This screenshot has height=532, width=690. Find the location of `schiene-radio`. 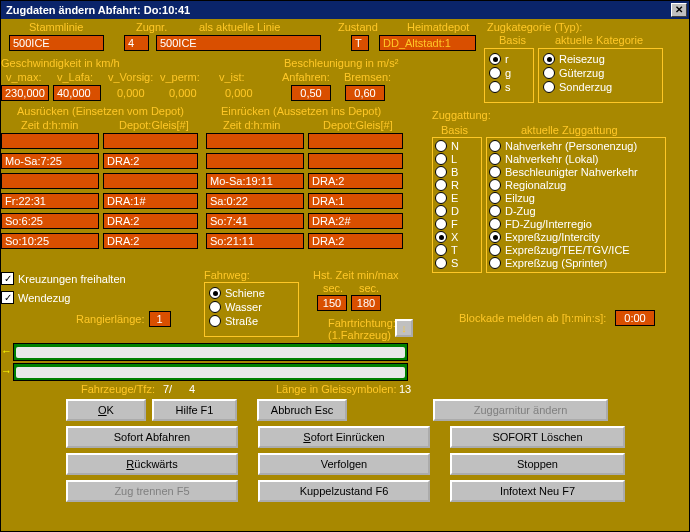

schiene-radio is located at coordinates (215, 293).